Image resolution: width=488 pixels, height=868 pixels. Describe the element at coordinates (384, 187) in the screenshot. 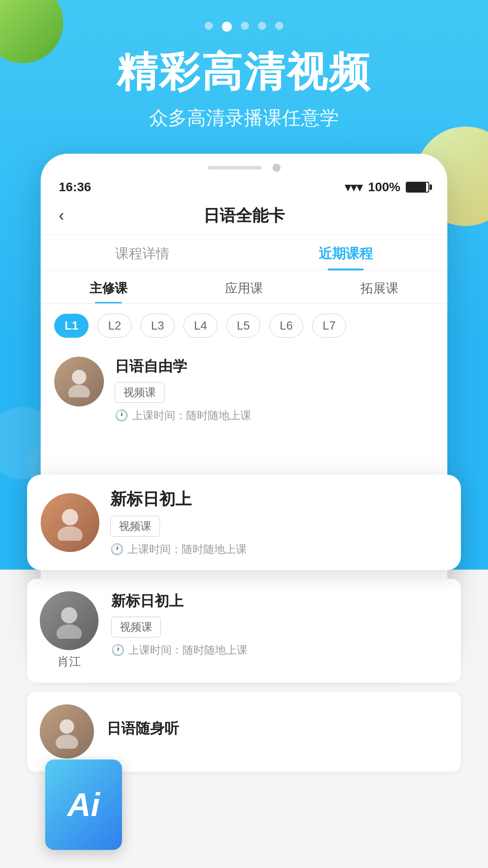

I see `battery-percent: 100%` at that location.